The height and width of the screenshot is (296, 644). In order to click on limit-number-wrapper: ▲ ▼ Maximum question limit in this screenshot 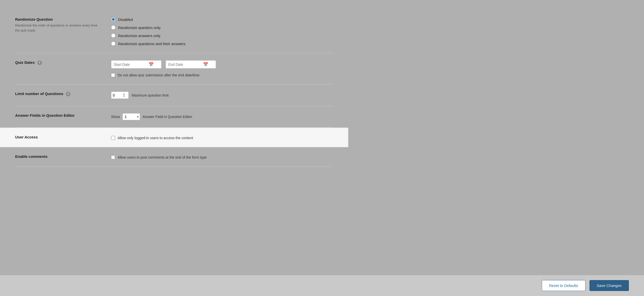, I will do `click(222, 95)`.